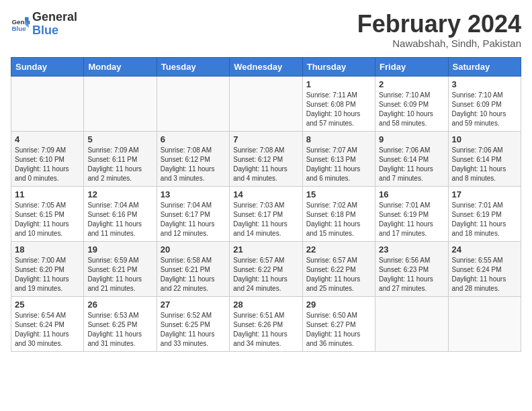  What do you see at coordinates (485, 109) in the screenshot?
I see `day-info: Sunrise: 7:10 AMSunset: 6:09 PMDaylight:…` at bounding box center [485, 109].